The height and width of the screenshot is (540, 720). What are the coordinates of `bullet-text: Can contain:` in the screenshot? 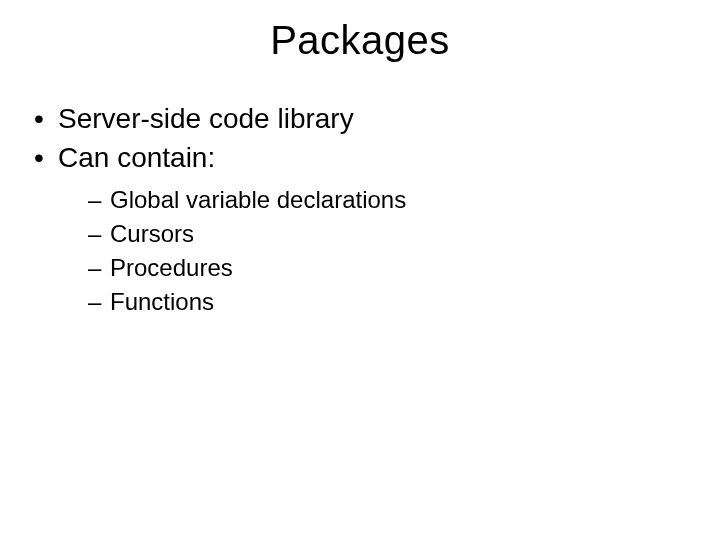 It's located at (136, 158).